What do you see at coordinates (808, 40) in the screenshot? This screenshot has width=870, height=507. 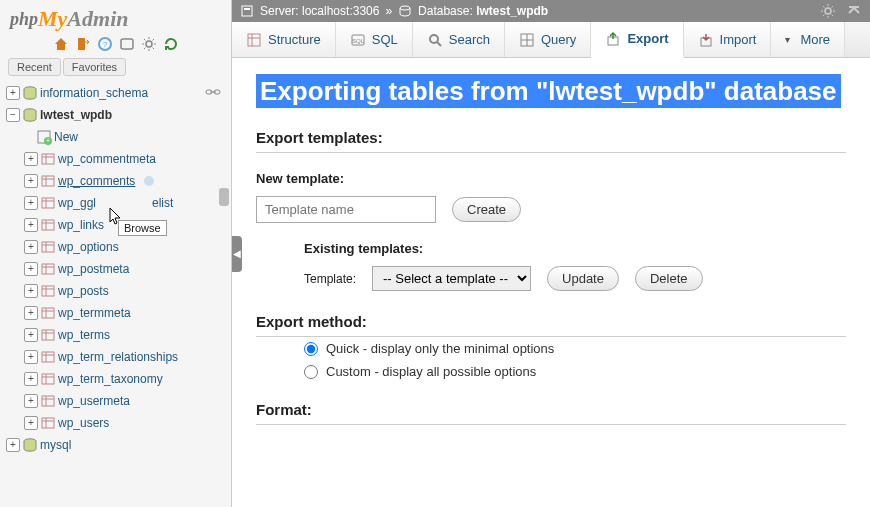 I see `menu-more: More` at bounding box center [808, 40].